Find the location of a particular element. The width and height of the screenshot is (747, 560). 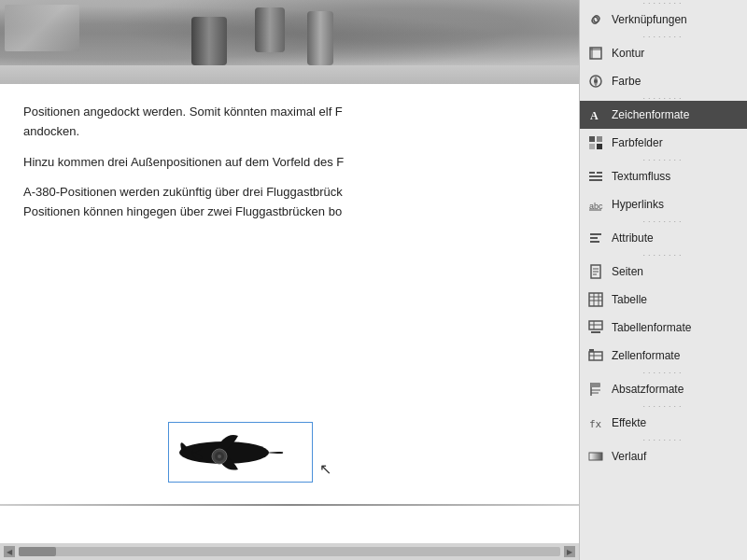

sidebar-item-attribute: Attribute is located at coordinates (663, 238).